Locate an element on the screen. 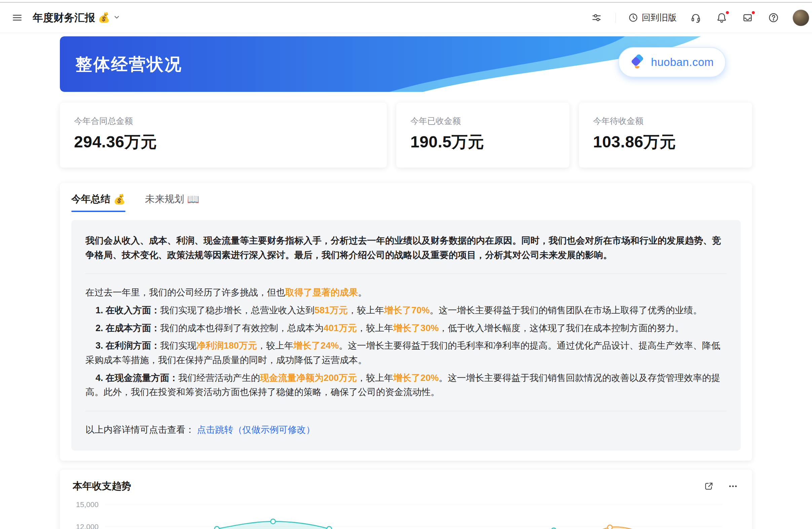 The height and width of the screenshot is (529, 812). external-link-icon is located at coordinates (709, 486).